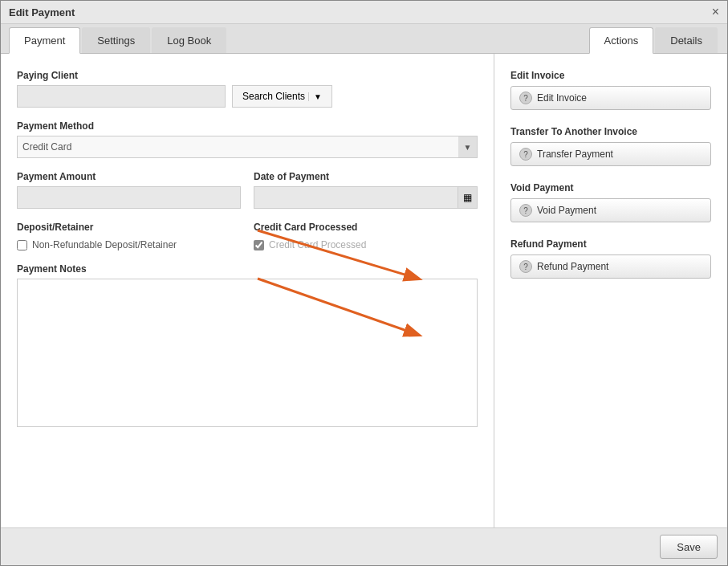 The width and height of the screenshot is (728, 566). What do you see at coordinates (247, 269) in the screenshot?
I see `payment-notes-label: Payment Notes` at bounding box center [247, 269].